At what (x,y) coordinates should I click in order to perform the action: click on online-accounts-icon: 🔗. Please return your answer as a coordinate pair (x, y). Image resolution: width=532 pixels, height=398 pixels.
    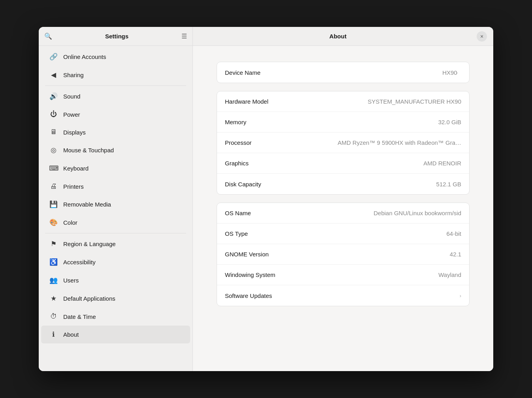
    Looking at the image, I should click on (53, 57).